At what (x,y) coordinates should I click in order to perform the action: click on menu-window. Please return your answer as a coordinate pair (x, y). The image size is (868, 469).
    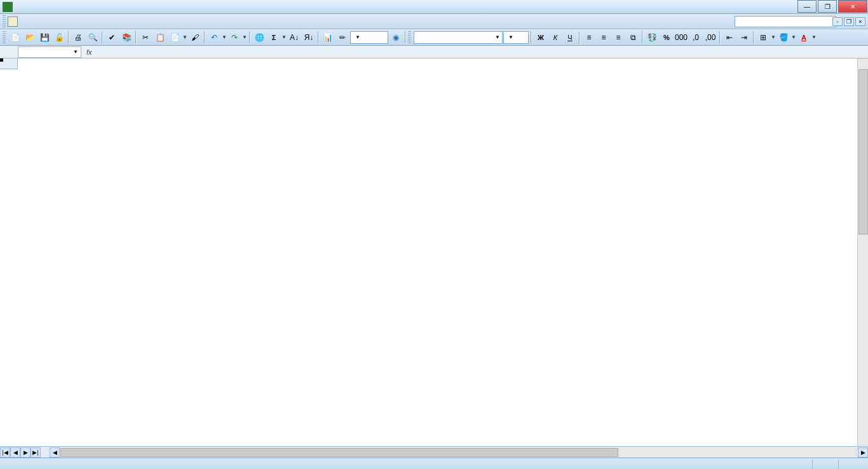
    Looking at the image, I should click on (88, 22).